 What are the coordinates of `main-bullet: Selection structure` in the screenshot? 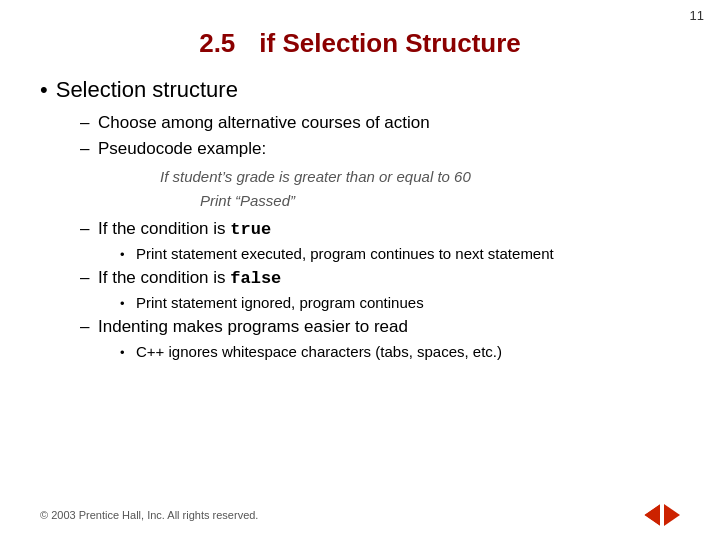 It's located at (360, 90).